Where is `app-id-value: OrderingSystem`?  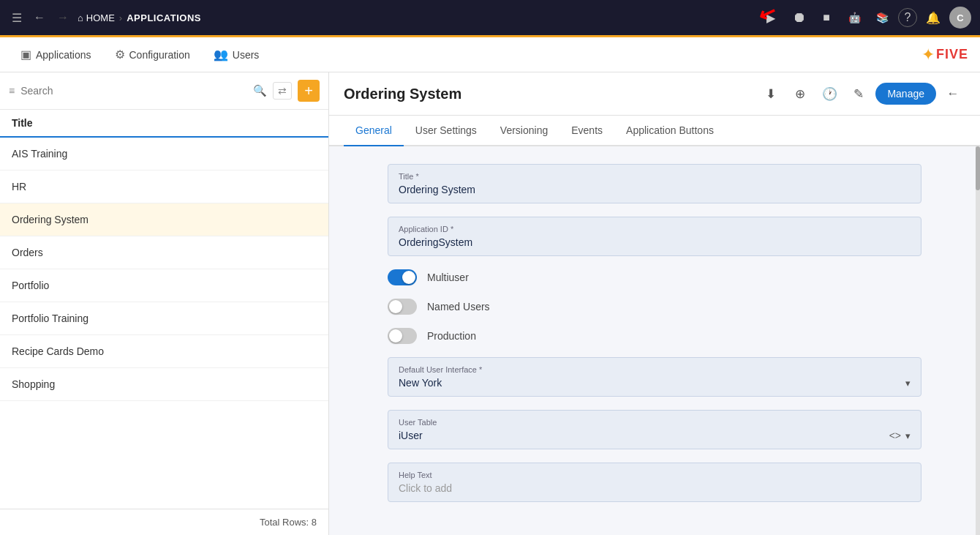
app-id-value: OrderingSystem is located at coordinates (655, 242).